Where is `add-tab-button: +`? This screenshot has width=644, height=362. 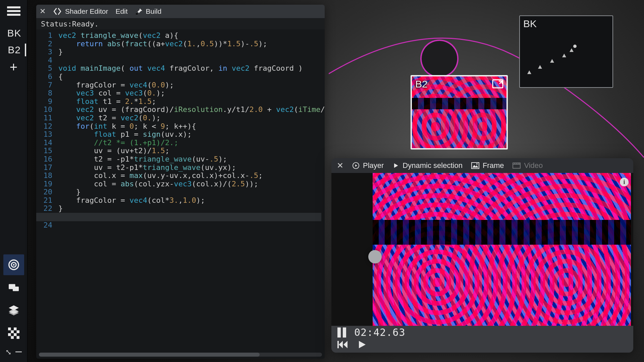 add-tab-button: + is located at coordinates (14, 67).